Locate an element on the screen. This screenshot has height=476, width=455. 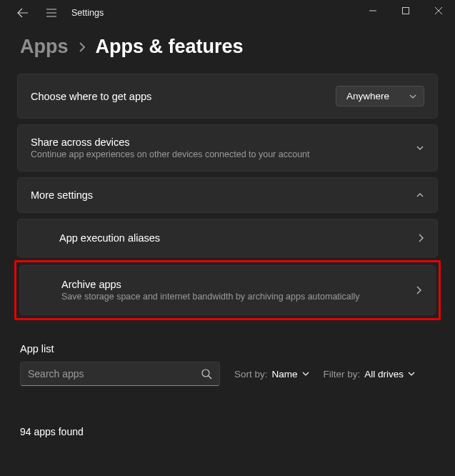
highlight-annotation: Archive apps Save storage space and inte… is located at coordinates (227, 290).